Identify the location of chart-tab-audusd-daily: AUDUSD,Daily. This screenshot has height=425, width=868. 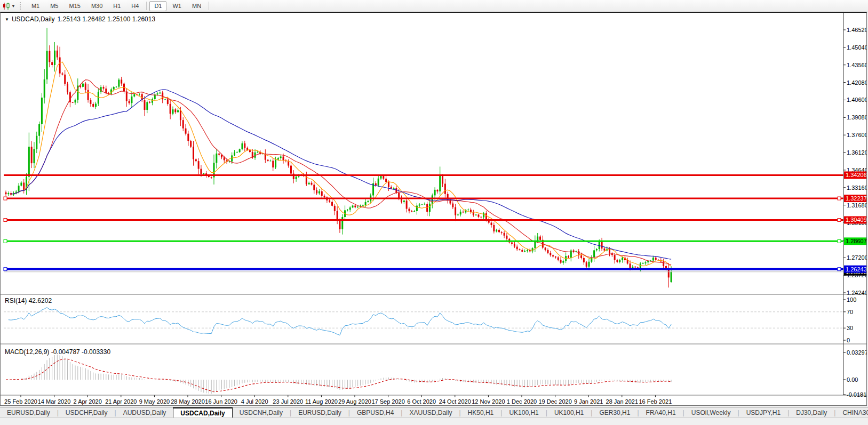
(145, 413).